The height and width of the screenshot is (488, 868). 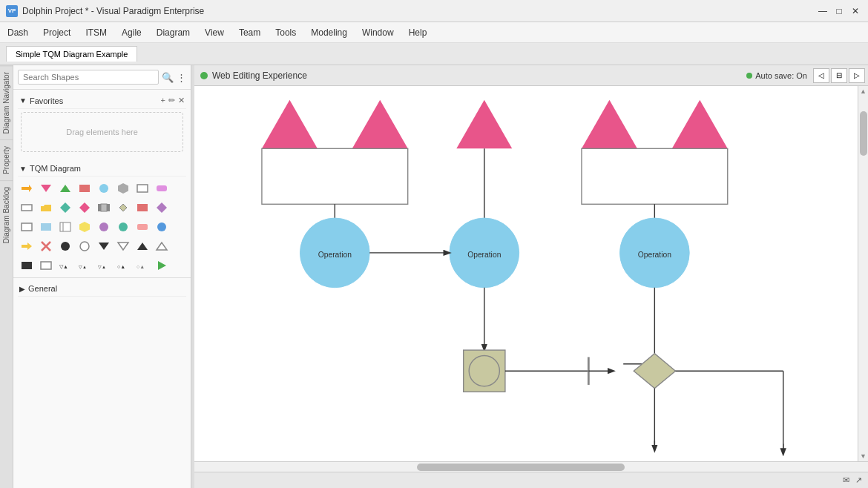 I want to click on general-caret-icon: ▶, so click(x=22, y=289).